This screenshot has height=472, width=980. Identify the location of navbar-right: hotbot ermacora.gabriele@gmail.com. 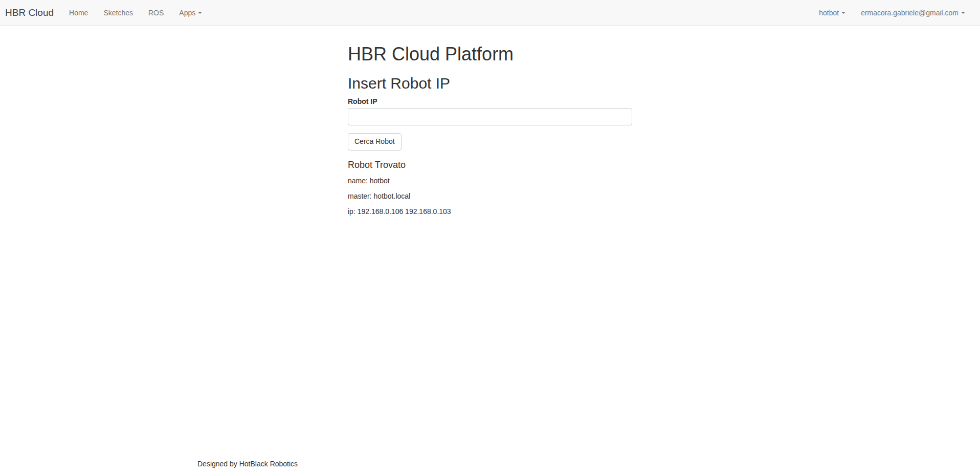
(896, 12).